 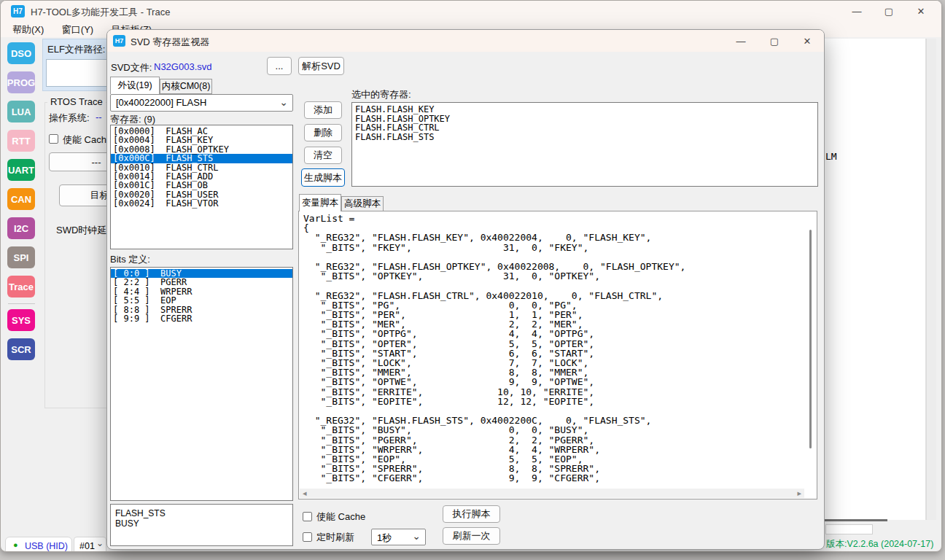 I want to click on scroll-left-icon: ◂, so click(x=305, y=493).